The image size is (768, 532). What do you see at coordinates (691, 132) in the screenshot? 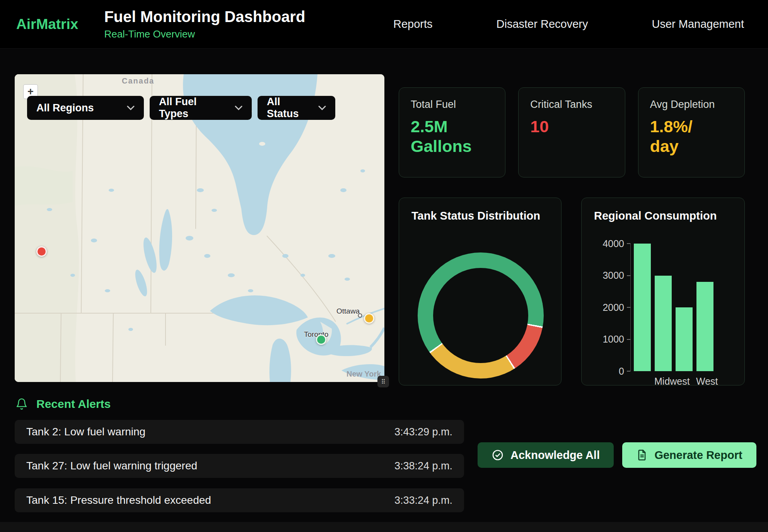
I see `stat-card-avg-depletion: Avg Depletion 1.8%/ day` at bounding box center [691, 132].